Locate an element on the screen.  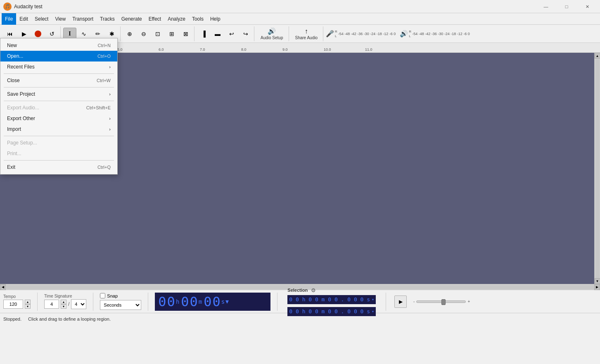
trim-button: ▐ is located at coordinates (204, 34).